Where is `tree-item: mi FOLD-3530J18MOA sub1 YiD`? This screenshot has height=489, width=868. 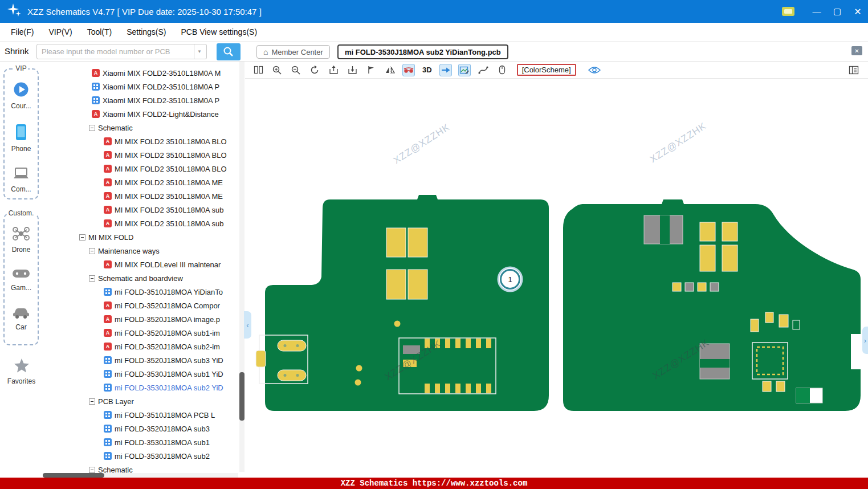 tree-item: mi FOLD-3530J18MOA sub1 YiD is located at coordinates (144, 374).